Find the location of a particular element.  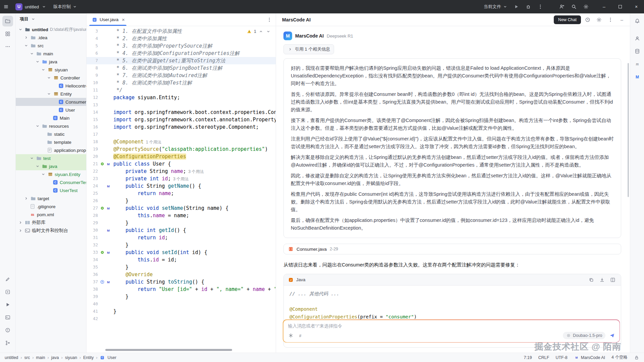

code-line-15: 15import org.springframework.context.ann… is located at coordinates (181, 120).